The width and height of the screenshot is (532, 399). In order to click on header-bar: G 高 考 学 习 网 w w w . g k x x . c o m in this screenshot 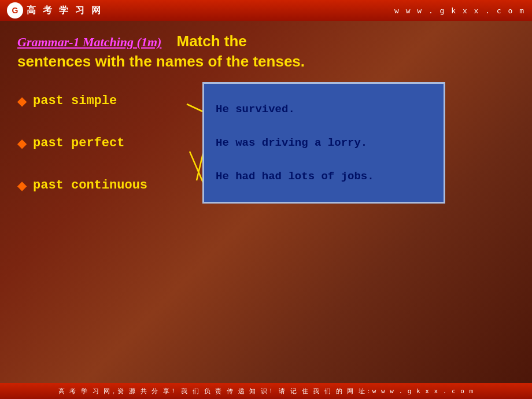, I will do `click(266, 10)`.